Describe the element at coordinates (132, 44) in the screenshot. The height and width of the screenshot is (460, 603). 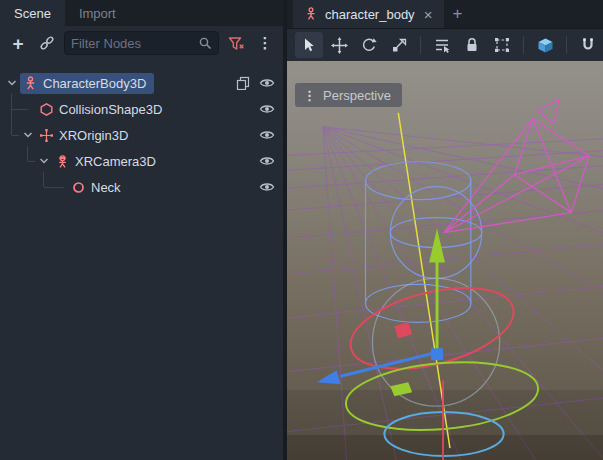
I see `filter-nodes-input` at that location.